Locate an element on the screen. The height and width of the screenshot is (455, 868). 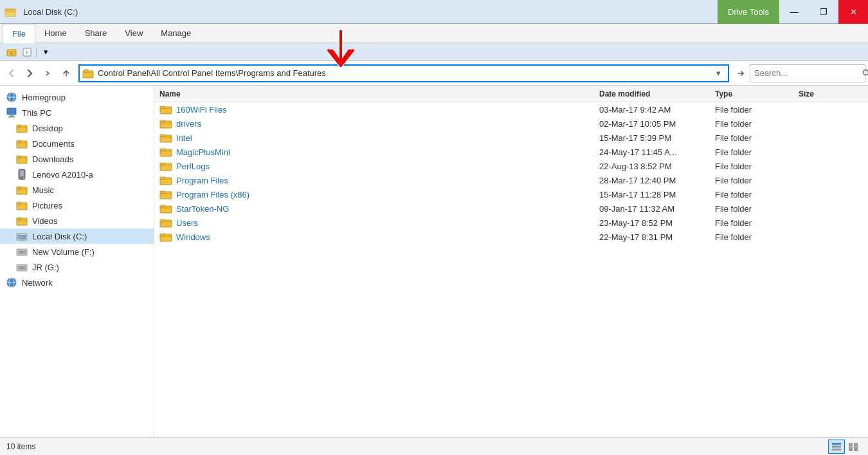
back-button is located at coordinates (12, 73).